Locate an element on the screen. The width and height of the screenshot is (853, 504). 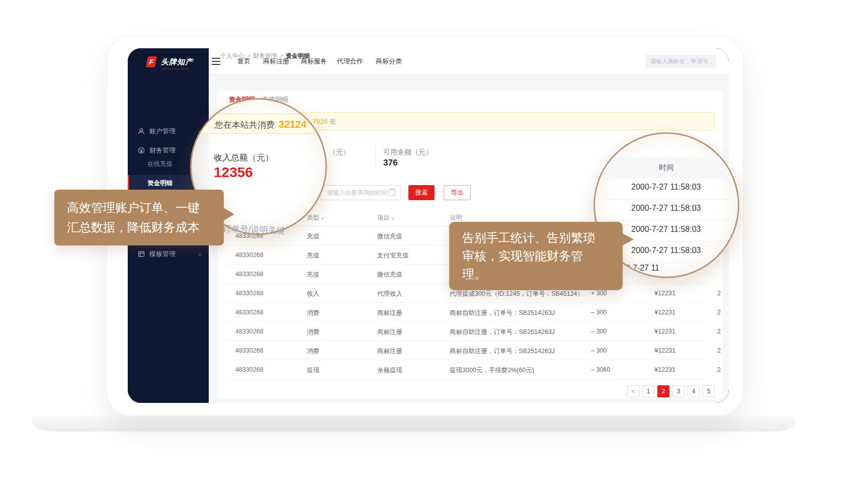
laptop-base is located at coordinates (413, 424).